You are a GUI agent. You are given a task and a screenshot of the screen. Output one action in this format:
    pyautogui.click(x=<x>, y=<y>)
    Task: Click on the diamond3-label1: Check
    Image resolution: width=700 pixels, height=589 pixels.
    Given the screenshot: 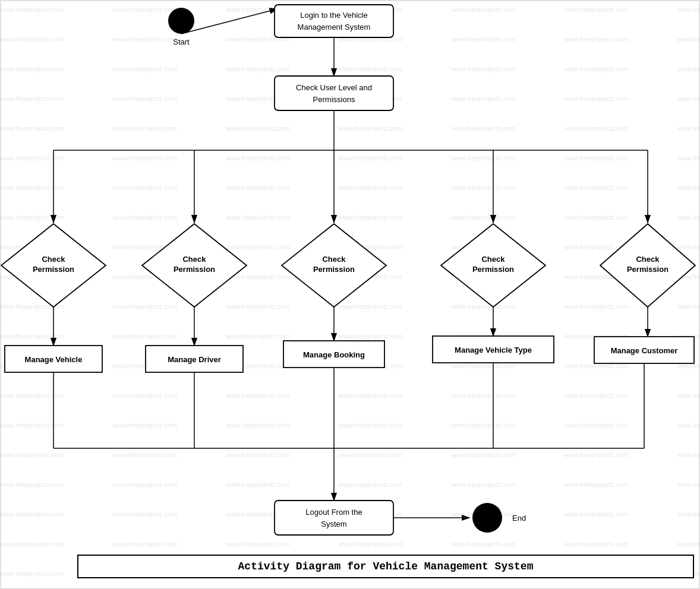 What is the action you would take?
    pyautogui.click(x=334, y=259)
    